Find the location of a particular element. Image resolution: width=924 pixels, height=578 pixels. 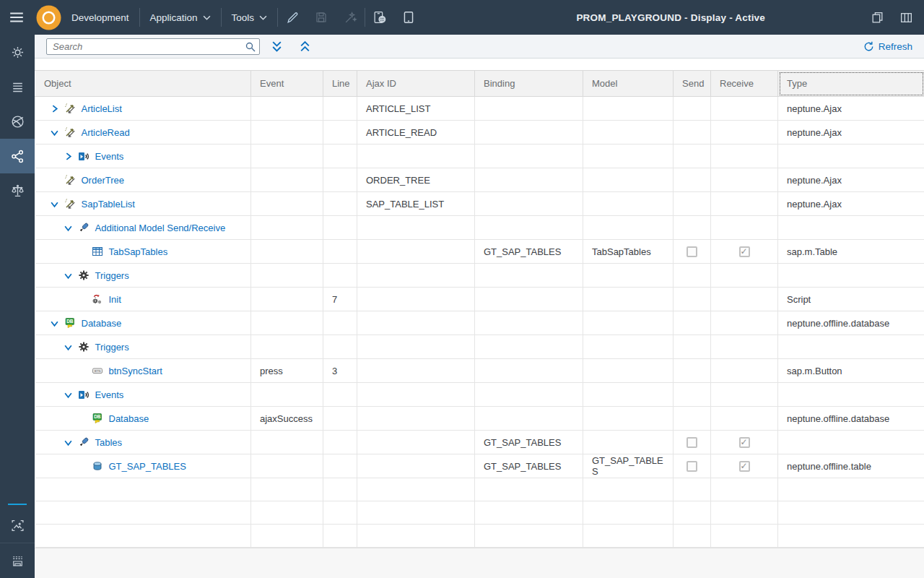

sidebar-item-web is located at coordinates (17, 121).